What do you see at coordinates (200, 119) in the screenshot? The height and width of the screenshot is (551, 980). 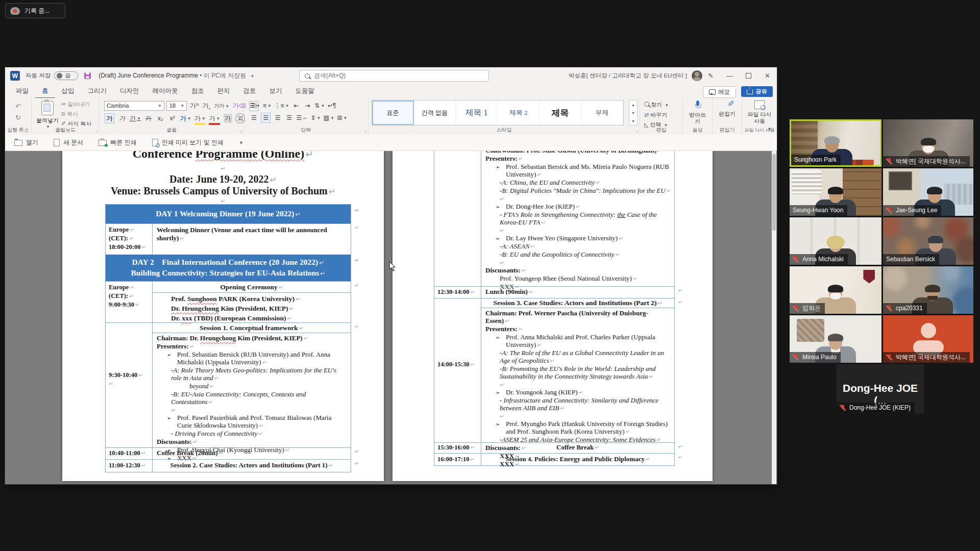 I see `highlight-button: 가▼` at bounding box center [200, 119].